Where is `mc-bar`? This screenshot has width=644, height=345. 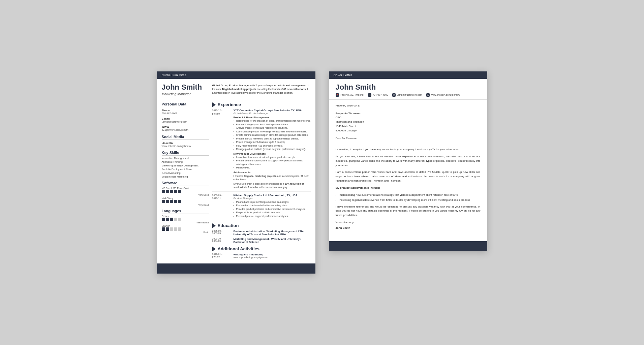 mc-bar is located at coordinates (185, 201).